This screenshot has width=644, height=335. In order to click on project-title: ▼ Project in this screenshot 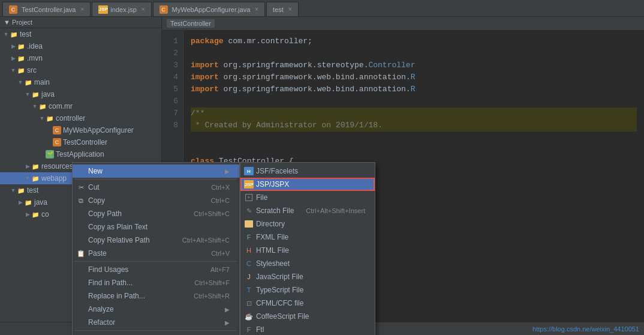, I will do `click(18, 22)`.